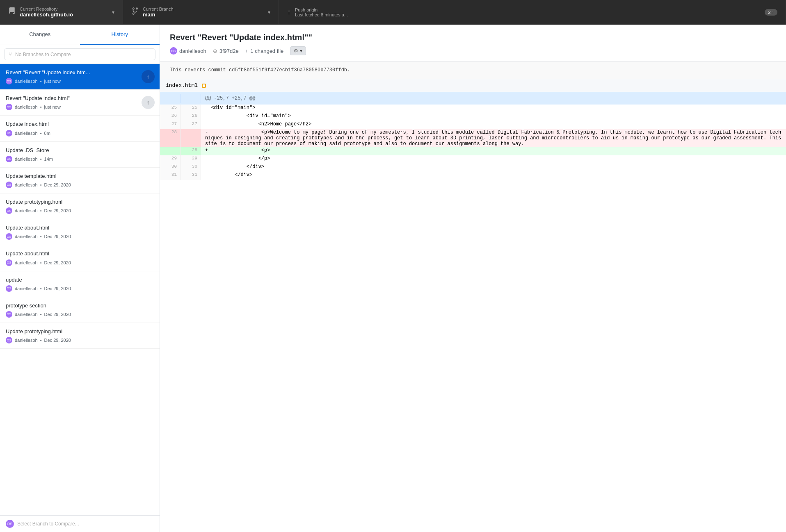 The image size is (786, 532). I want to click on push-badge: 2 ↑, so click(771, 12).